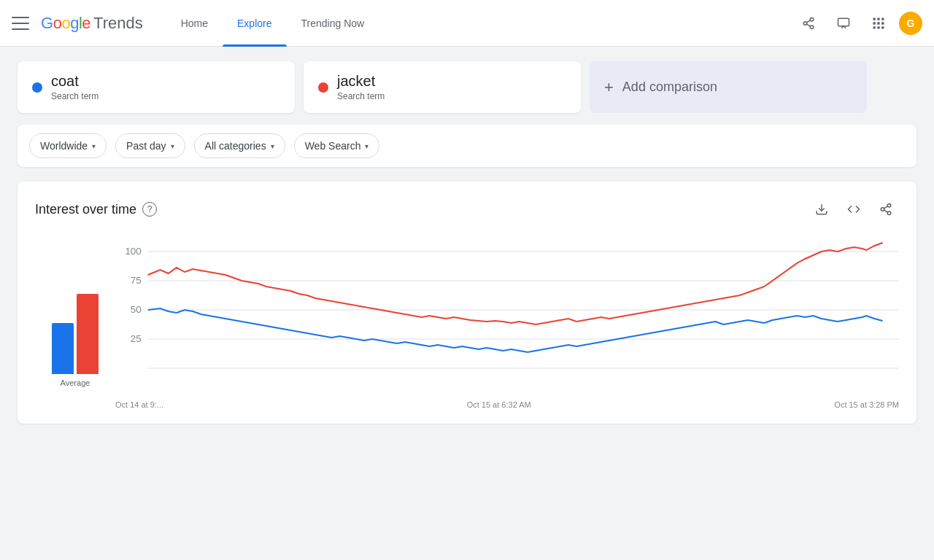 Image resolution: width=934 pixels, height=560 pixels. What do you see at coordinates (136, 310) in the screenshot?
I see `svg-text: 50` at bounding box center [136, 310].